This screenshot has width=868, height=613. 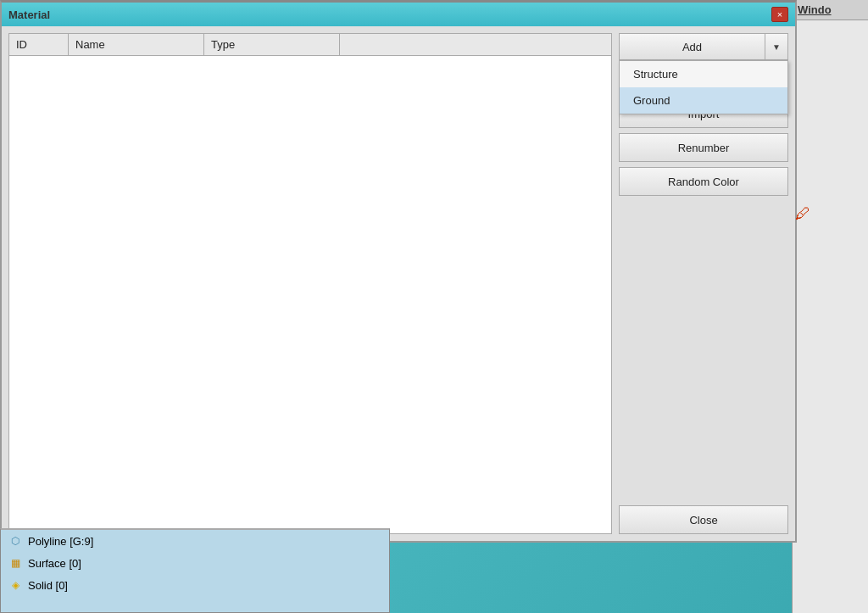 What do you see at coordinates (61, 541) in the screenshot?
I see `polyline-label: Polyline [G:9]` at bounding box center [61, 541].